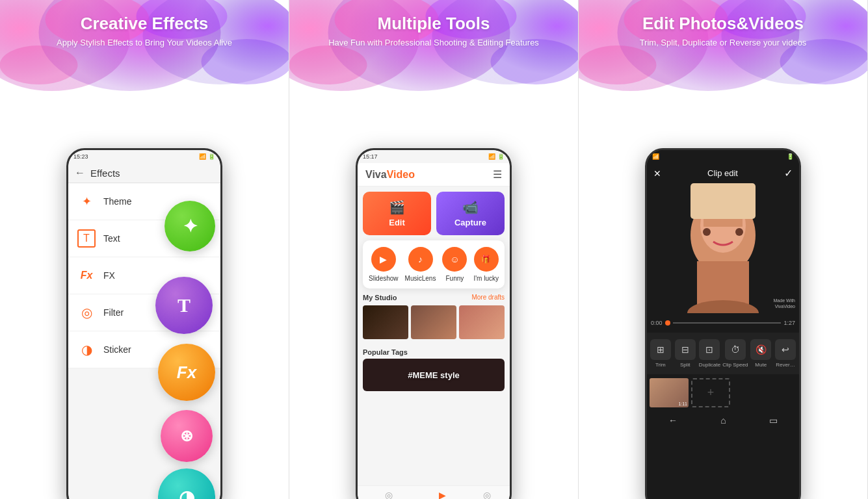 Image resolution: width=868 pixels, height=499 pixels. I want to click on feature-lucky: 🎁 I'm lucky, so click(486, 264).